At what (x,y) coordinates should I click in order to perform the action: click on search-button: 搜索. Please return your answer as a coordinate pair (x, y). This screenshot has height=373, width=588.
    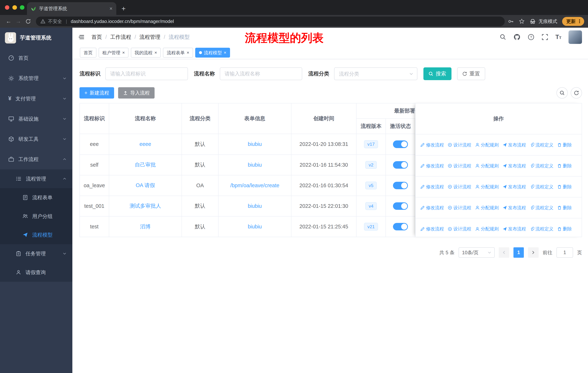
    Looking at the image, I should click on (438, 74).